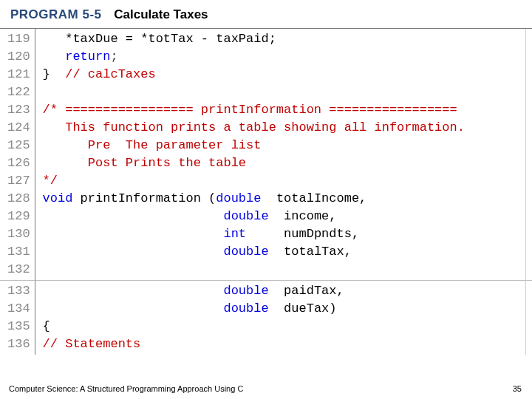  What do you see at coordinates (287, 252) in the screenshot?
I see `code-line: double totalTax,` at bounding box center [287, 252].